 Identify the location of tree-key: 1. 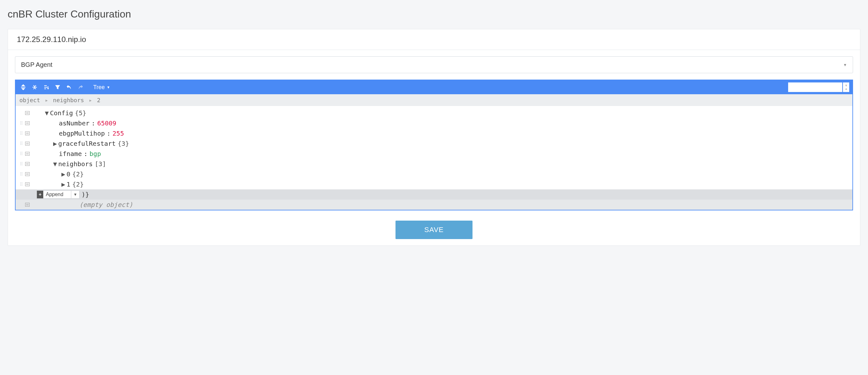
(68, 184).